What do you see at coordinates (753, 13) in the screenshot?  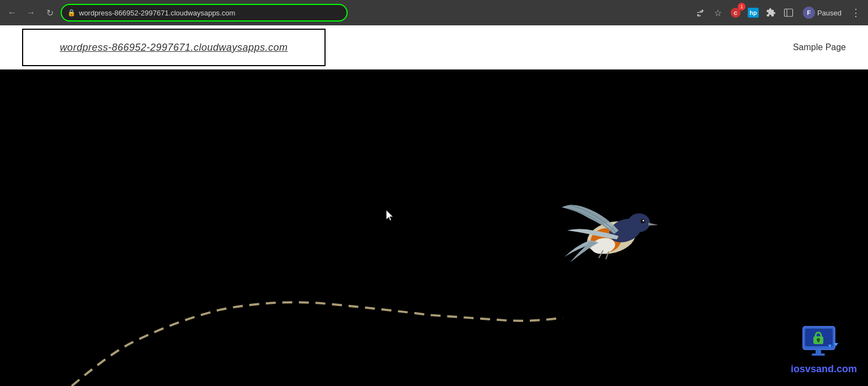 I see `svg-text: hp` at bounding box center [753, 13].